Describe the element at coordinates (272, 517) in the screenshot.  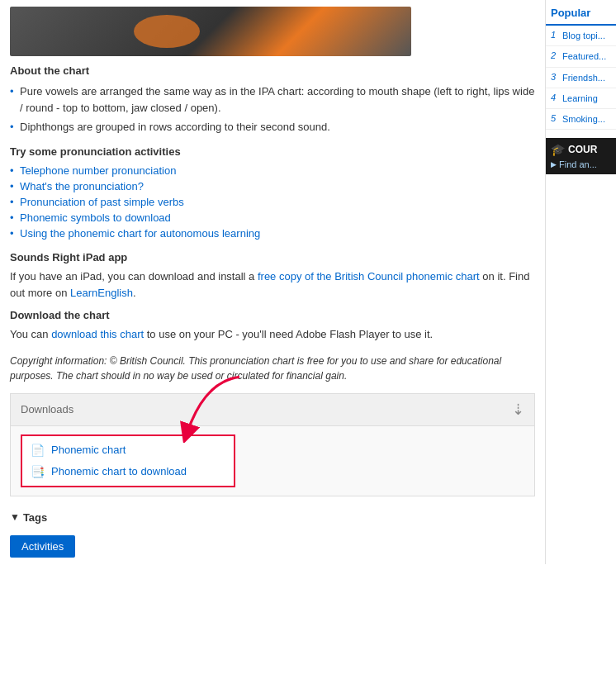
I see `tags-toggle: ▼ Tags` at that location.